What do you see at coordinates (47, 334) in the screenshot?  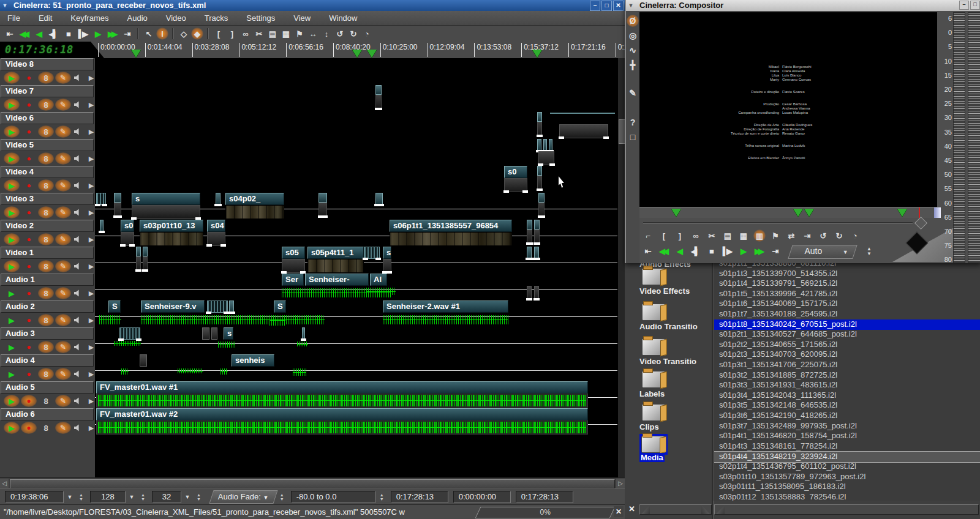 I see `track-title: Audio 3` at bounding box center [47, 334].